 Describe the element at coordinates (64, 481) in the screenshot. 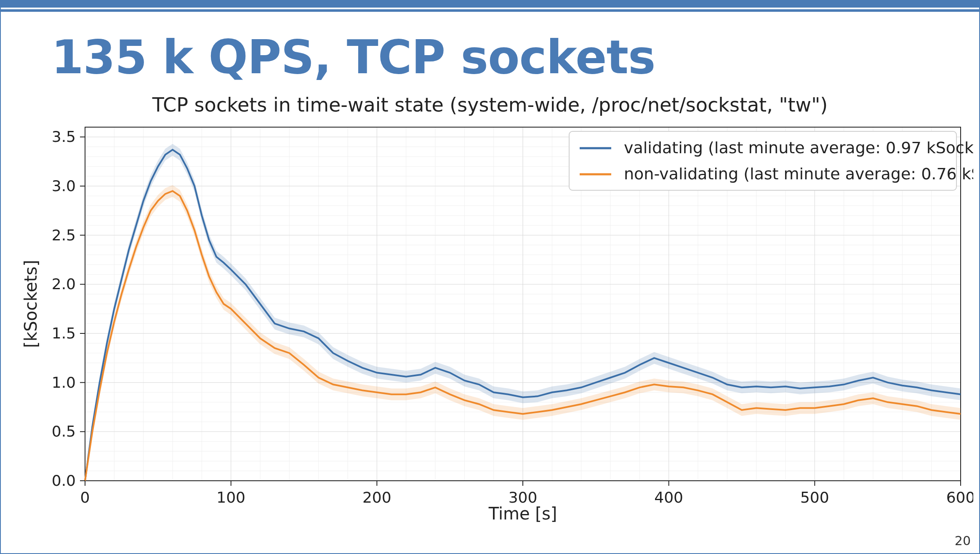

I see `svg-text: 0.0` at that location.